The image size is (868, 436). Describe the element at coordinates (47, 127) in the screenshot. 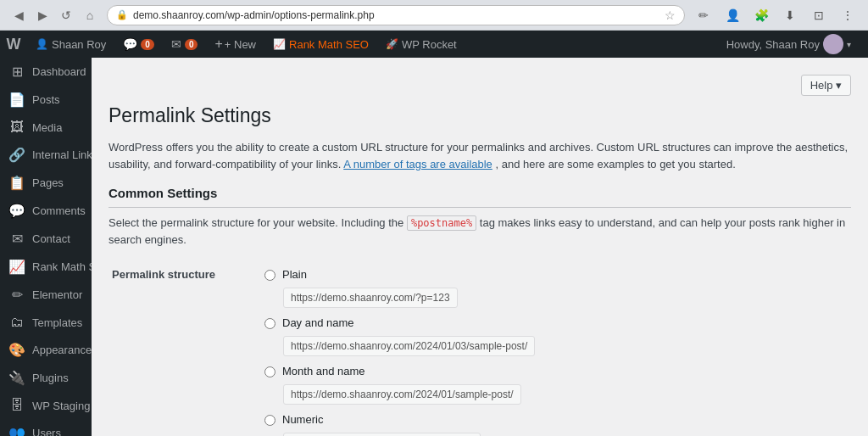

I see `sidebar-item-label: Media` at that location.